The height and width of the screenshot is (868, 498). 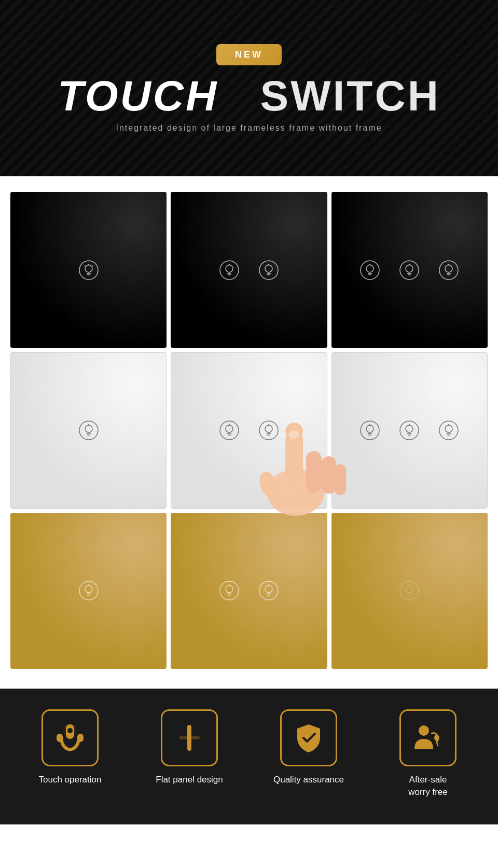 What do you see at coordinates (410, 270) in the screenshot?
I see `switch-black-3gang` at bounding box center [410, 270].